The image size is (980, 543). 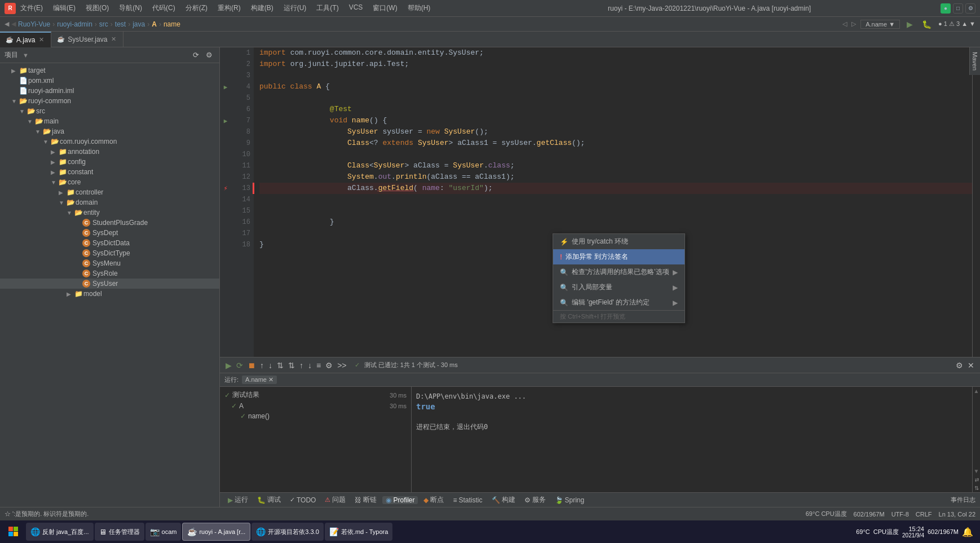 I want to click on tree-item-constant: ▶ 📁 constant, so click(x=109, y=172).